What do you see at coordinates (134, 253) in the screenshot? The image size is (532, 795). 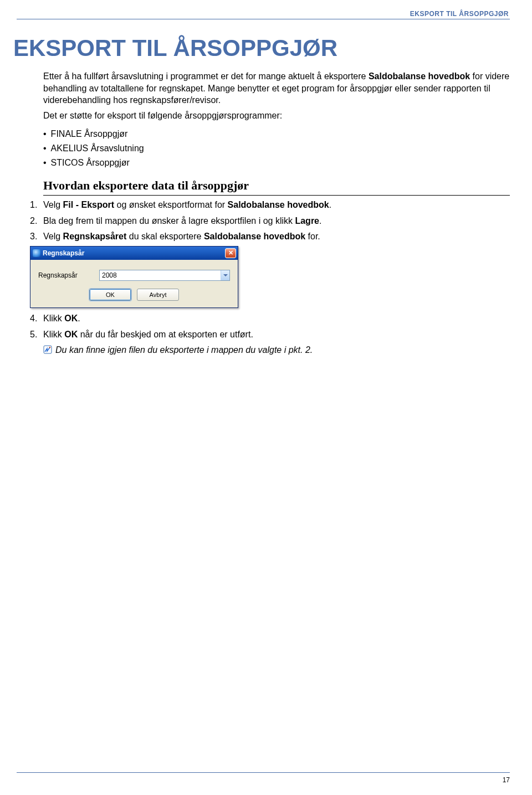 I see `dialog-titlebar: Regnskapsår ✕` at bounding box center [134, 253].